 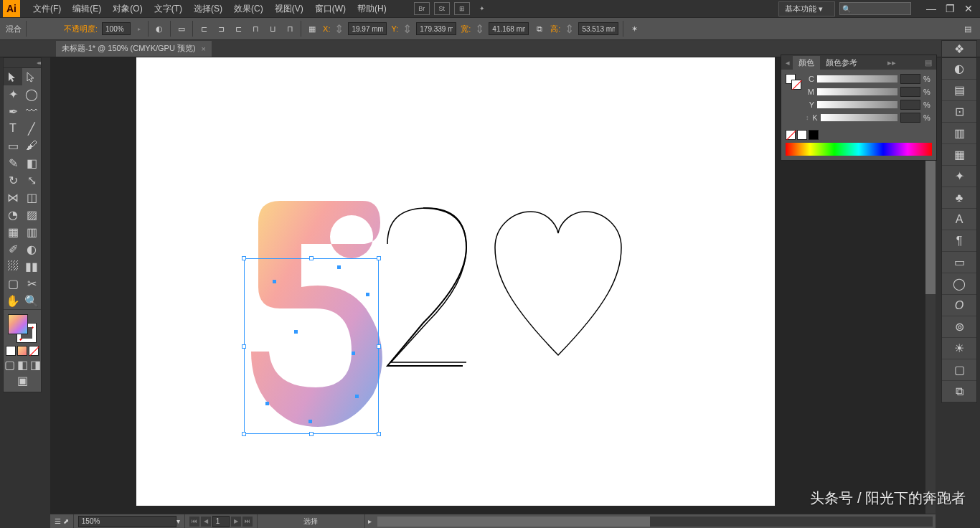 I want to click on color-guide-tab: 颜色参考, so click(x=842, y=63).